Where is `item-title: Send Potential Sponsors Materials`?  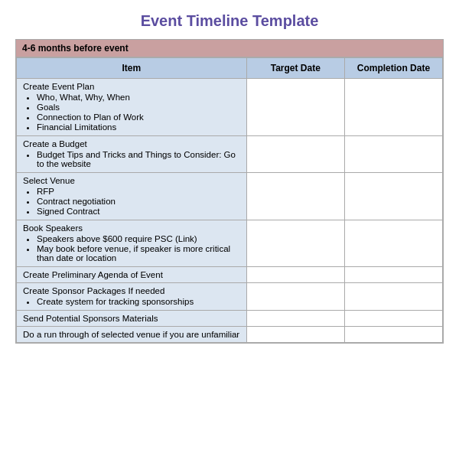 item-title: Send Potential Sponsors Materials is located at coordinates (90, 318).